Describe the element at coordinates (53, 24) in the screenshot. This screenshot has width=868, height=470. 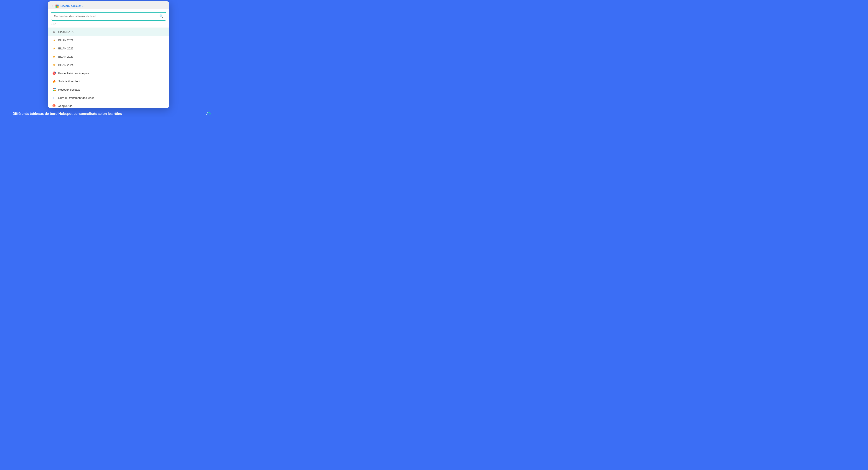
I see `plus-icon: + R` at that location.